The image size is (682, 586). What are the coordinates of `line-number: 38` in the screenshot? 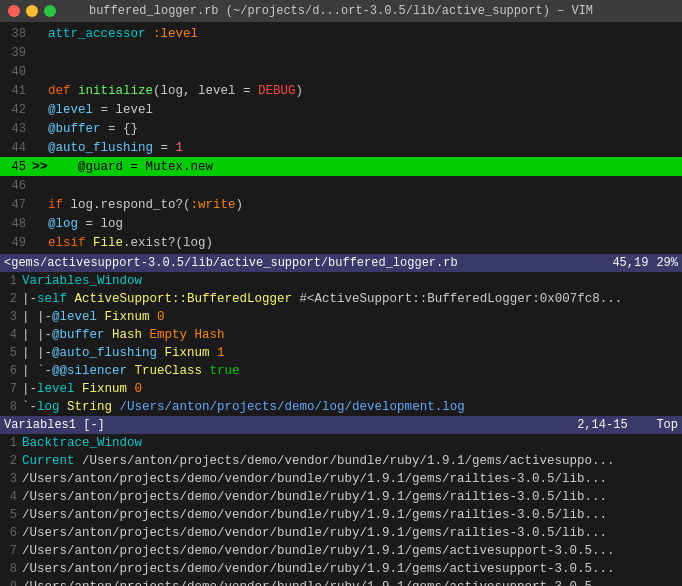 It's located at (16, 34).